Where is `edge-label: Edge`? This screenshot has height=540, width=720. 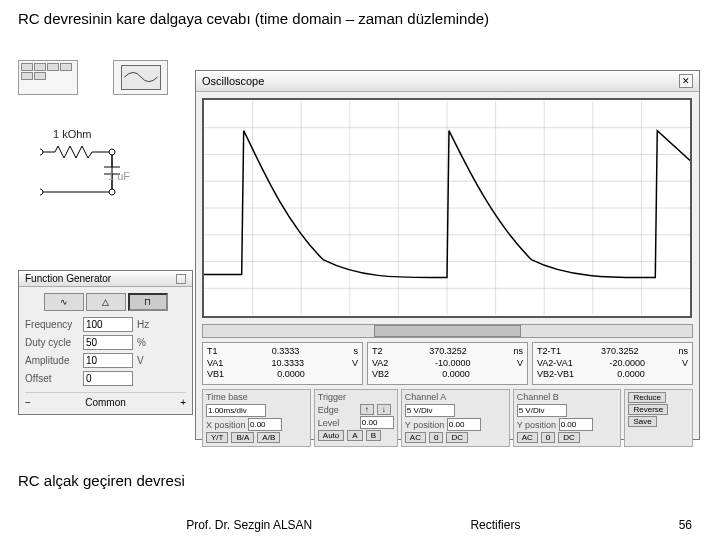 edge-label: Edge is located at coordinates (338, 410).